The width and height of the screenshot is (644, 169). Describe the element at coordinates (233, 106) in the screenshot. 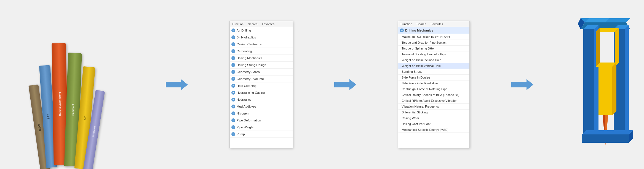

I see `item-icon-mud-additives: +` at that location.